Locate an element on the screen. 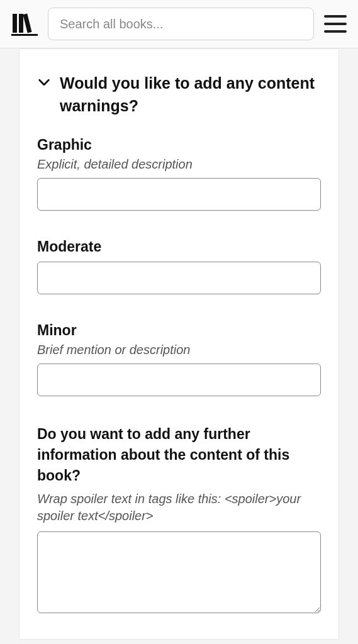 The image size is (358, 644). app-header is located at coordinates (179, 24).